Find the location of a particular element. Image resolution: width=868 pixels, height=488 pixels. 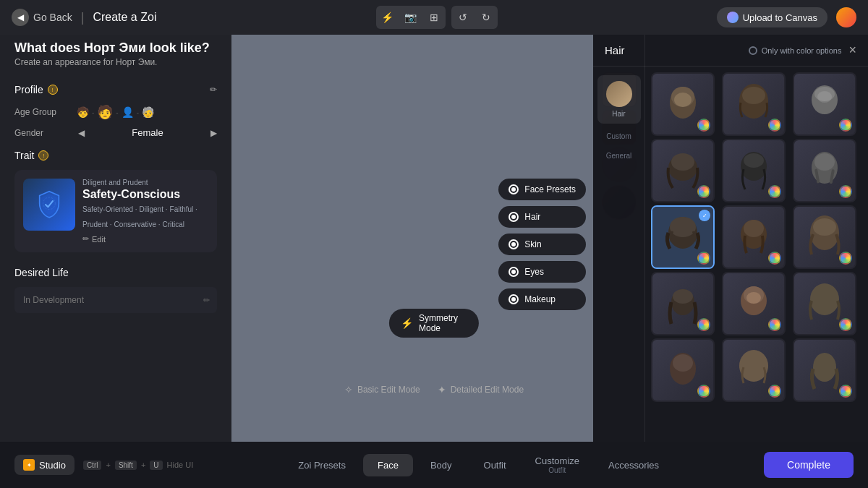

redo-button: ↻ is located at coordinates (486, 17).